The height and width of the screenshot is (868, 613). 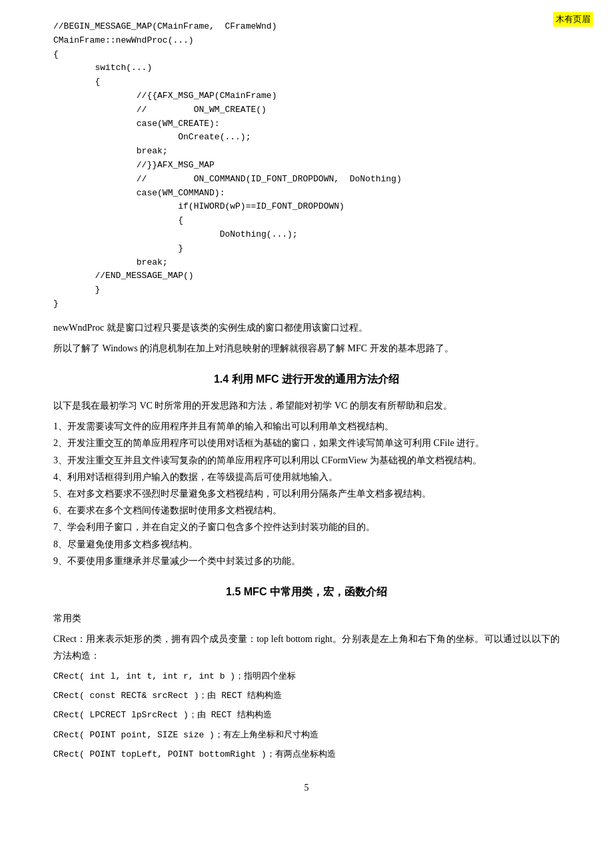 I want to click on section-15-intro: 常用类, so click(x=306, y=619).